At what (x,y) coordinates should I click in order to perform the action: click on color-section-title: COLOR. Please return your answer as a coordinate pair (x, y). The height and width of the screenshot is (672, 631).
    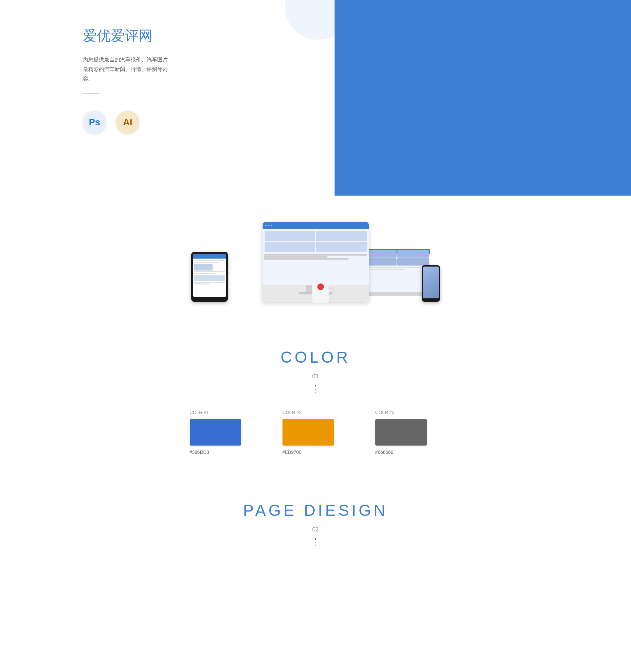
    Looking at the image, I should click on (316, 357).